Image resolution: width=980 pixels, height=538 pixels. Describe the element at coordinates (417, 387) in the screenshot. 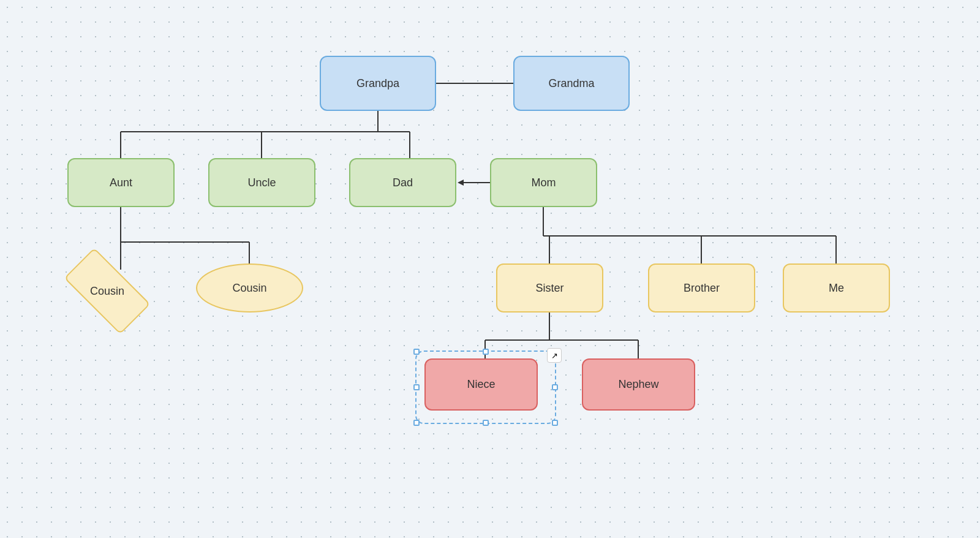

I see `resize-handle-ml` at that location.